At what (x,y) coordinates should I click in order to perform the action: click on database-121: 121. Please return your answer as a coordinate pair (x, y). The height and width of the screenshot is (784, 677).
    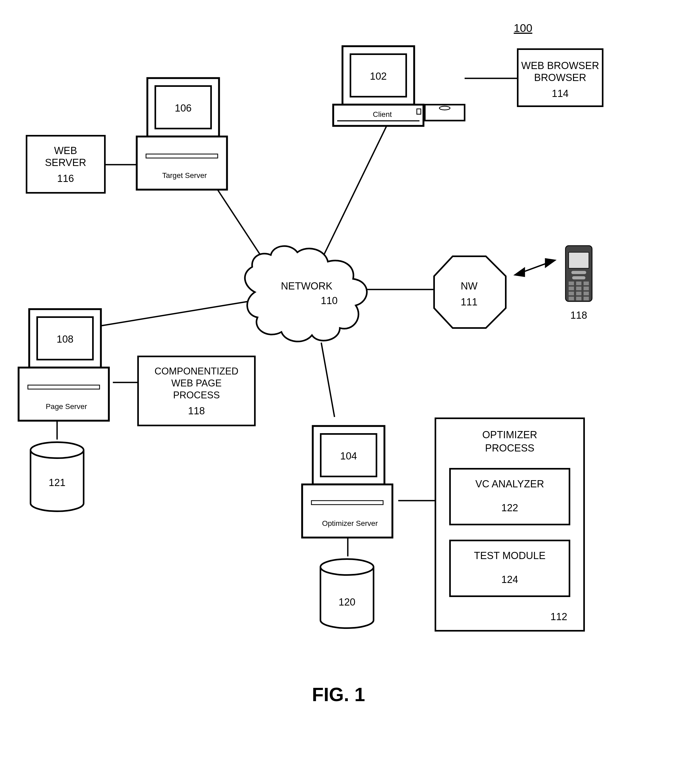
    Looking at the image, I should click on (57, 477).